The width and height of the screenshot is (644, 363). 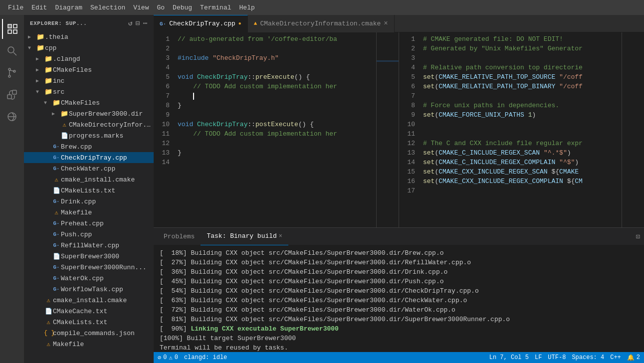 What do you see at coordinates (89, 169) in the screenshot?
I see `tree-item-checkwater-cpp: G· CheckWater.cpp` at bounding box center [89, 169].